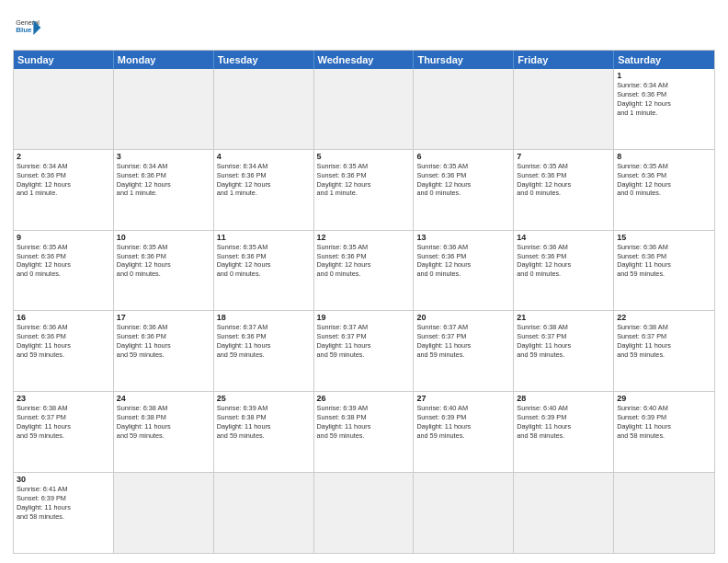 This screenshot has height=563, width=728. Describe the element at coordinates (364, 26) in the screenshot. I see `header: General Blue` at that location.